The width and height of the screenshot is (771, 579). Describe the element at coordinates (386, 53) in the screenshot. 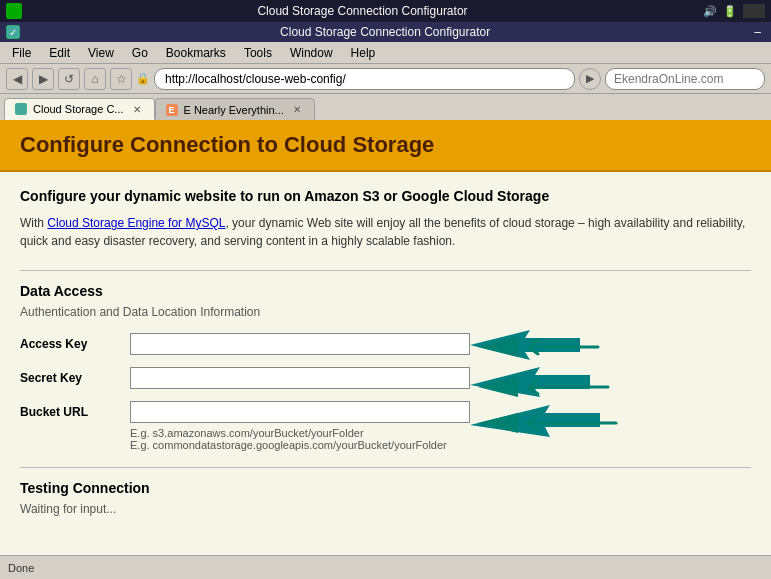

I see `menu-bar: File Edit View Go Bookmarks Tools Window…` at that location.